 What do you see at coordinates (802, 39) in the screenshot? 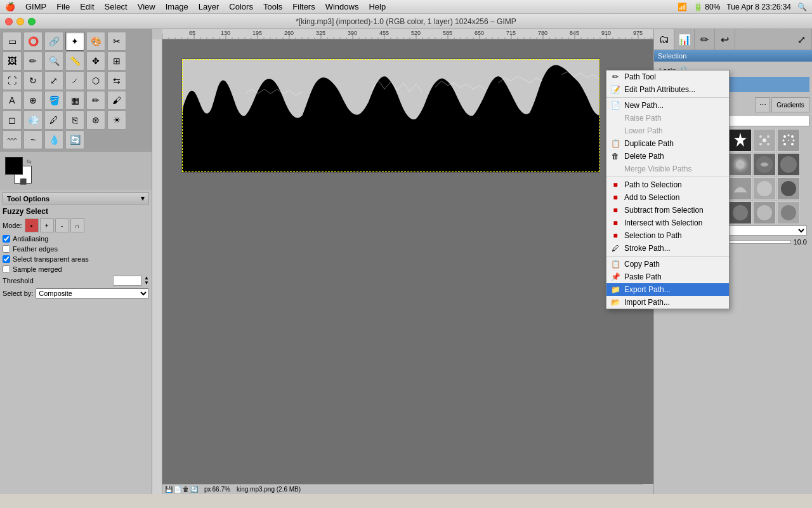
I see `tab-expand: ⤢` at bounding box center [802, 39].